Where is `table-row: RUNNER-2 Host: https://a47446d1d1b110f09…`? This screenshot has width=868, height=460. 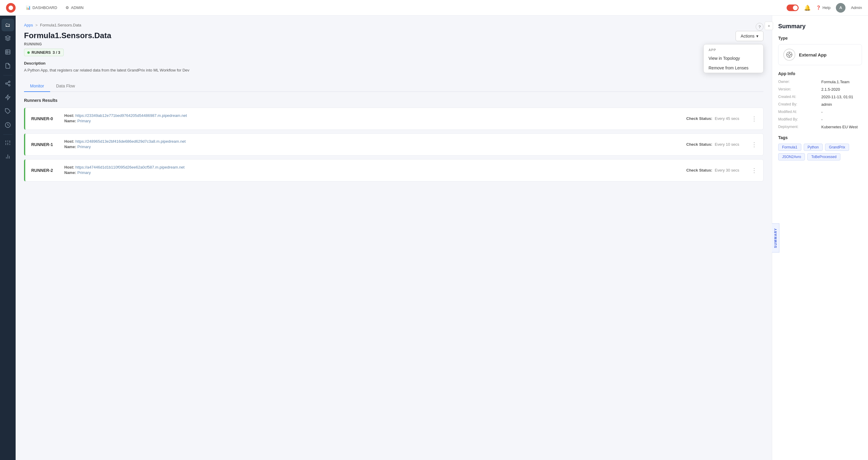
table-row: RUNNER-2 Host: https://a47446d1d1b110f09… is located at coordinates (394, 171).